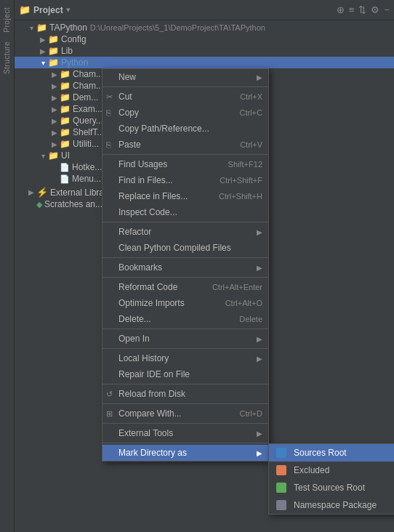 Image resolution: width=394 pixels, height=532 pixels. What do you see at coordinates (185, 339) in the screenshot?
I see `menu-item-open-in: Open In ▶` at bounding box center [185, 339].